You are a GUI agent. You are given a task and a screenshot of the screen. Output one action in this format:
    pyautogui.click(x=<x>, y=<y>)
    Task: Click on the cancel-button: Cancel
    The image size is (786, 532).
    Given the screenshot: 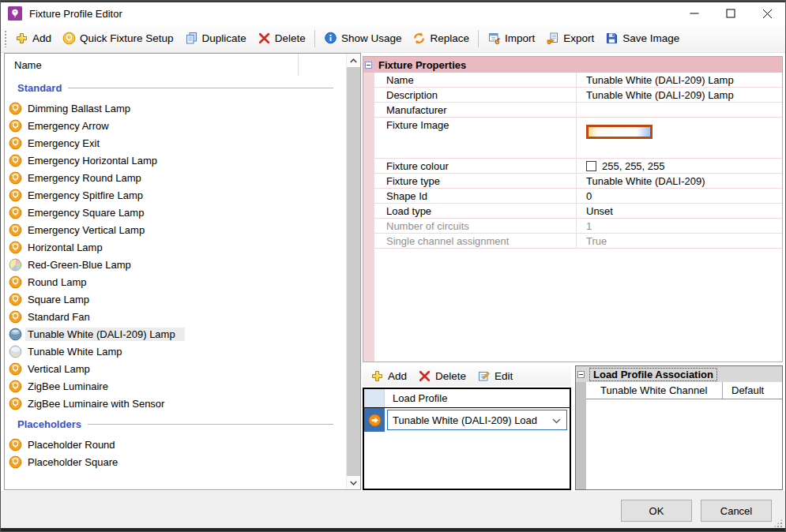 What is the action you would take?
    pyautogui.click(x=736, y=511)
    